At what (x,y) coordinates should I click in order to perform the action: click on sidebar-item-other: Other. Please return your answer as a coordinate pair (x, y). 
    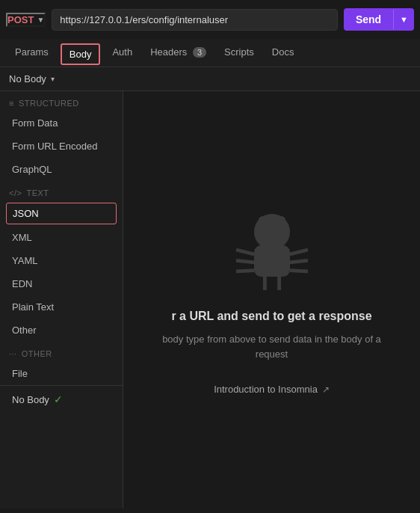
    Looking at the image, I should click on (61, 331).